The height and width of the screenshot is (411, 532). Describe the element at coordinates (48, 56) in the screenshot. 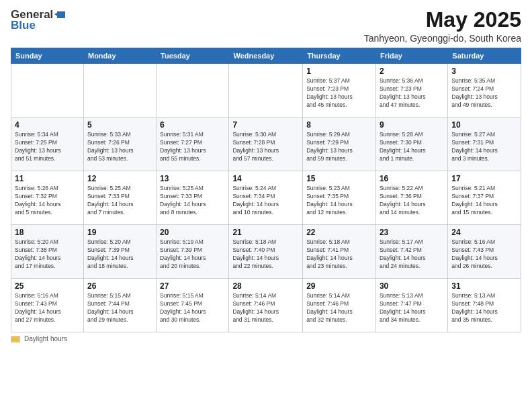

I see `col-sunday: Sunday` at that location.